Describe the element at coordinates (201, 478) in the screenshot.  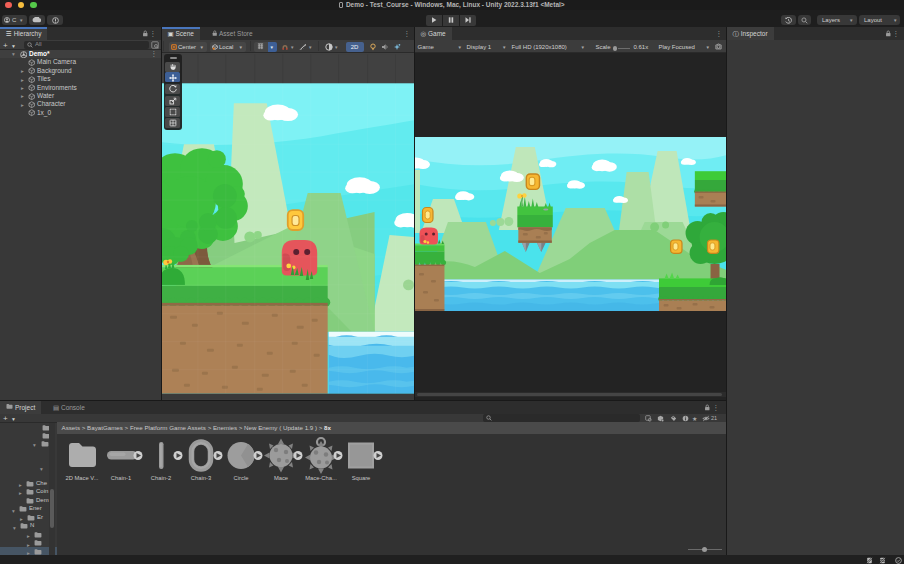
I see `svg-text: Chain-3` at that location.